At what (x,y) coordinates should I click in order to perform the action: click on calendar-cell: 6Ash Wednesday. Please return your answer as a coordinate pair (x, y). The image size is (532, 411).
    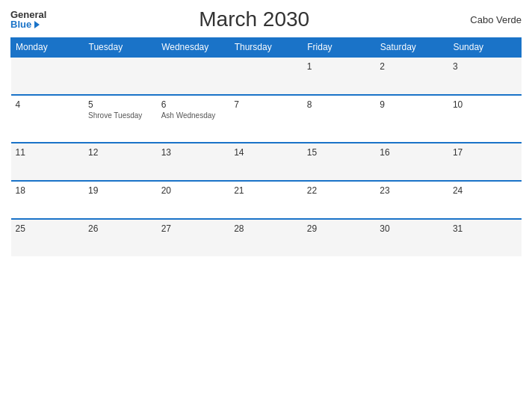
    Looking at the image, I should click on (194, 119).